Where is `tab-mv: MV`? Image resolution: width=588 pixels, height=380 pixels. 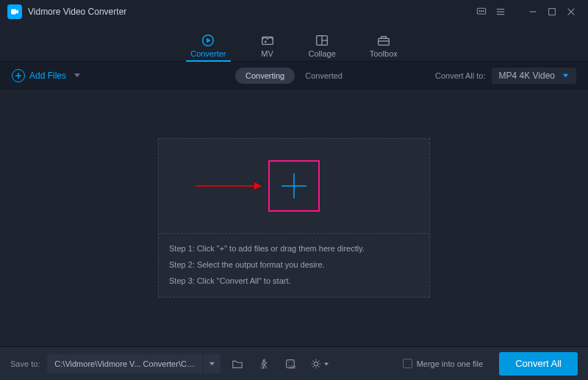
tab-mv: MV is located at coordinates (268, 47).